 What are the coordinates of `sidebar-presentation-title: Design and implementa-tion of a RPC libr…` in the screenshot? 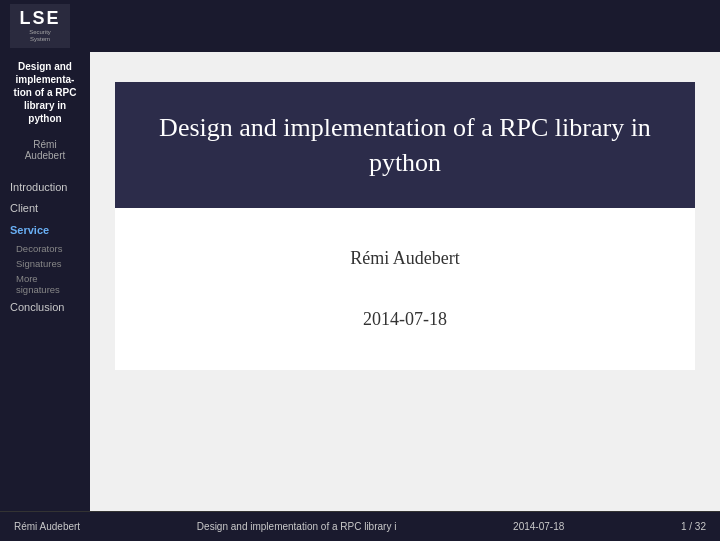 It's located at (45, 92).